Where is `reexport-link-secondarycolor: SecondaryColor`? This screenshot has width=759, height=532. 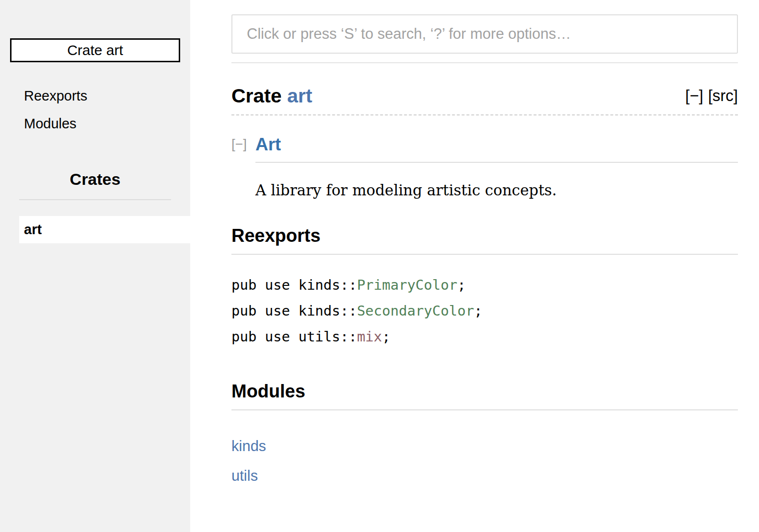 reexport-link-secondarycolor: SecondaryColor is located at coordinates (415, 311).